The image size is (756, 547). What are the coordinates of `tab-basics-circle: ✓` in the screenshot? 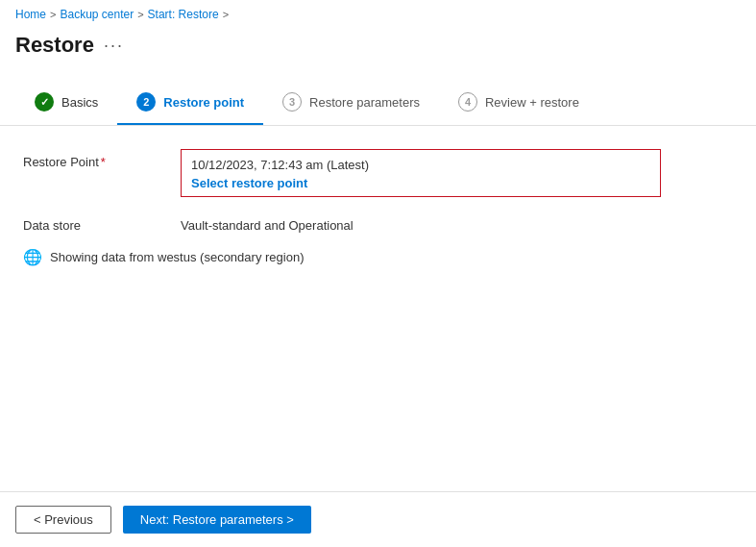 It's located at (44, 102).